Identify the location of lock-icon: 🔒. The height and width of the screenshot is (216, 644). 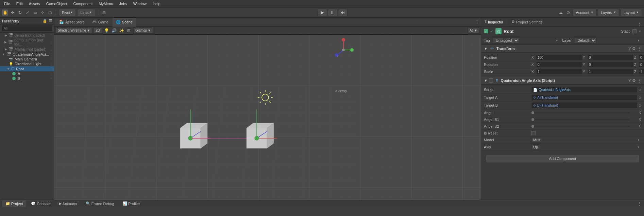
(45, 21).